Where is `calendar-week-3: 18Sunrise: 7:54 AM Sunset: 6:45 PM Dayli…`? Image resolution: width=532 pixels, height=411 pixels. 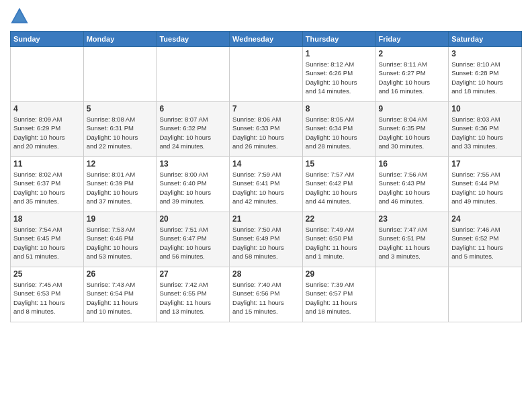
calendar-week-3: 18Sunrise: 7:54 AM Sunset: 6:45 PM Dayli… is located at coordinates (266, 240).